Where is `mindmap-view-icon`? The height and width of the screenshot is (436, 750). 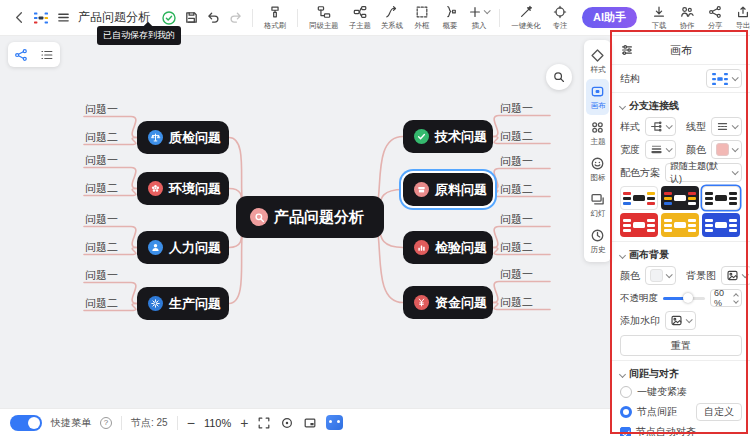 mindmap-view-icon is located at coordinates (21, 55).